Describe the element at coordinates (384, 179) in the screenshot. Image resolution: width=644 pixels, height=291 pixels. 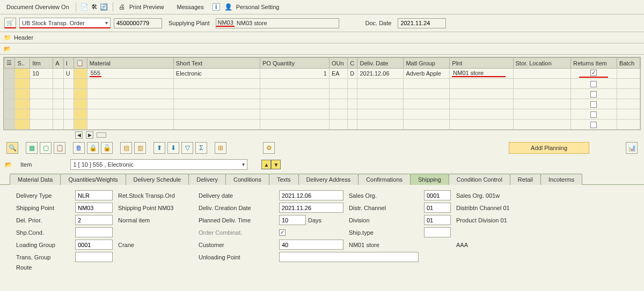
I see `tab-confirmations: Confirmations` at that location.